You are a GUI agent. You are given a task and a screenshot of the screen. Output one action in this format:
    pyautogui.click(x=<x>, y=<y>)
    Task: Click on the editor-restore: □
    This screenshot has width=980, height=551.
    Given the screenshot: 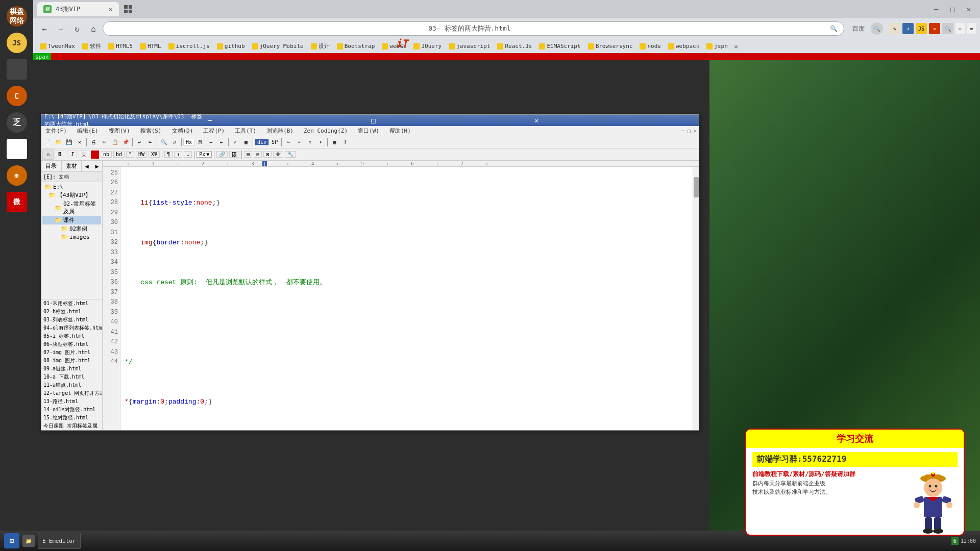 What is the action you would take?
    pyautogui.click(x=452, y=120)
    